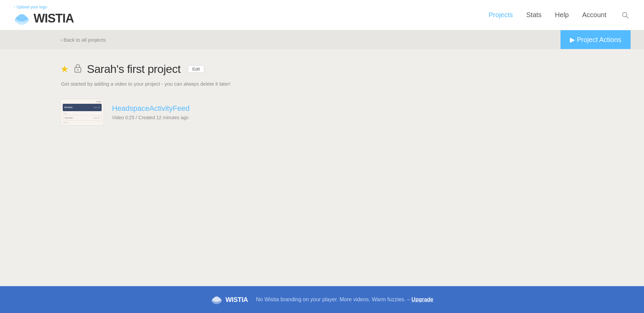 This screenshot has height=313, width=644. What do you see at coordinates (559, 15) in the screenshot?
I see `header-nav: Projects Stats Help Account` at bounding box center [559, 15].